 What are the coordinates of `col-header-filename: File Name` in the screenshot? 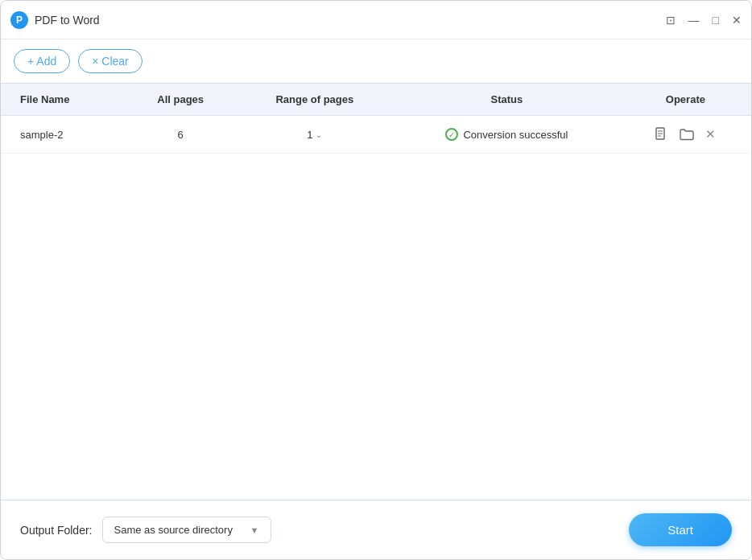 It's located at (63, 100).